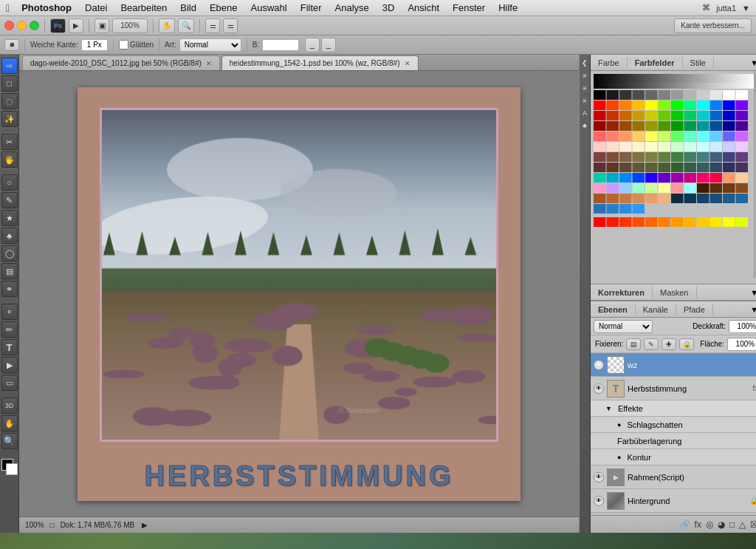 The height and width of the screenshot is (549, 756). I want to click on new-layer-btn: △, so click(743, 525).